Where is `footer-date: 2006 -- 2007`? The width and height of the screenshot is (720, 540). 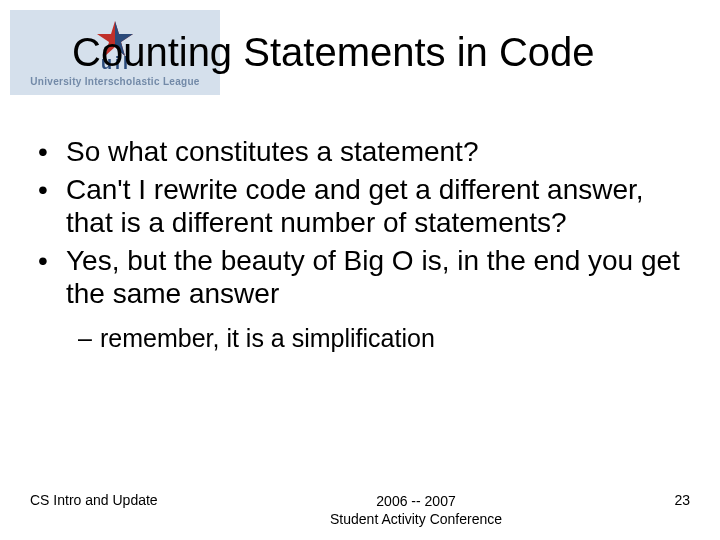
footer-date: 2006 -- 2007 is located at coordinates (416, 501).